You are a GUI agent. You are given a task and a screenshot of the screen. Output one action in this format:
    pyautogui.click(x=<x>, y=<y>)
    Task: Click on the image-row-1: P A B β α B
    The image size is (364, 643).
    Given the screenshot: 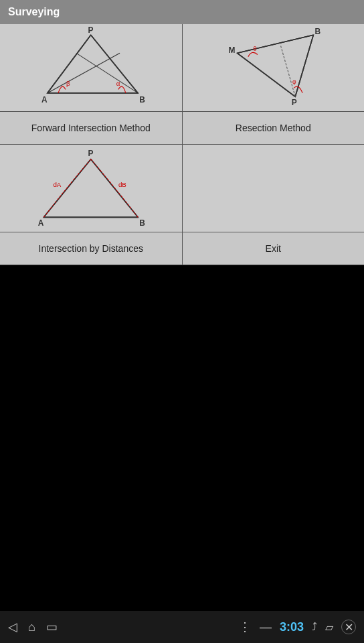 What is the action you would take?
    pyautogui.click(x=182, y=68)
    